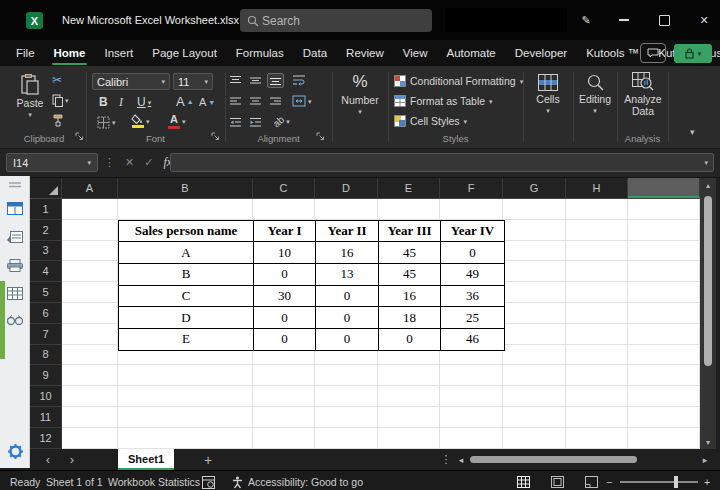 The height and width of the screenshot is (490, 720). Describe the element at coordinates (46, 188) in the screenshot. I see `select-all-corner` at that location.